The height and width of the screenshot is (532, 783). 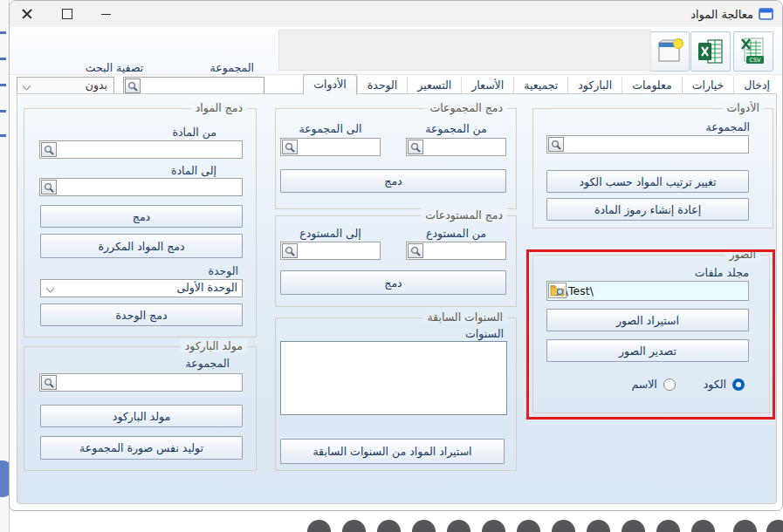 What do you see at coordinates (756, 85) in the screenshot?
I see `tab-input: إدخال` at bounding box center [756, 85].